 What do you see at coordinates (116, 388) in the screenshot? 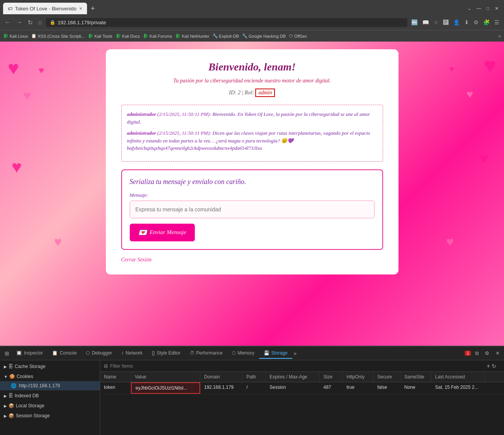
I see `cookie-name: token` at bounding box center [116, 388].